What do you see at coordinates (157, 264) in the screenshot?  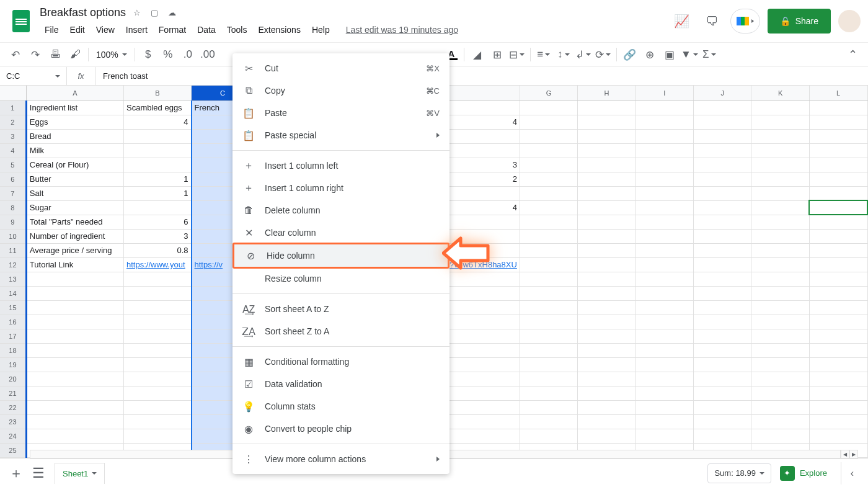 I see `cell: https://www.yout` at bounding box center [157, 264].